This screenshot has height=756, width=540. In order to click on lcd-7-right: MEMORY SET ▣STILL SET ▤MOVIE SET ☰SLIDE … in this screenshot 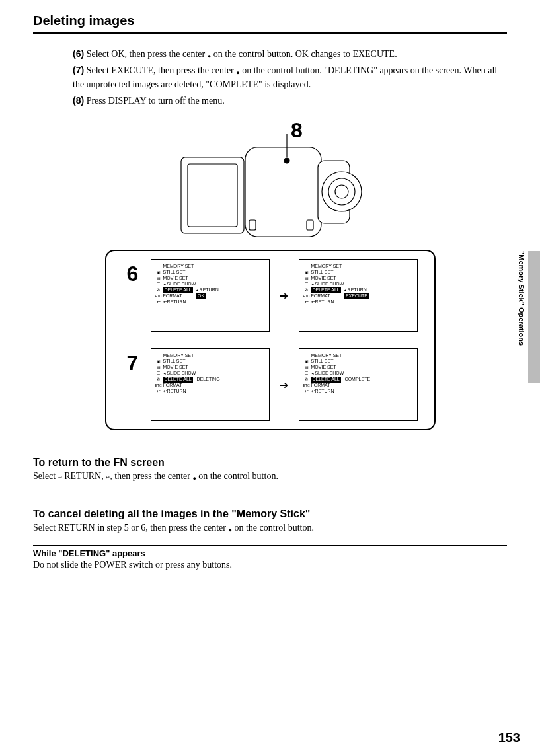, I will do `click(358, 385)`.